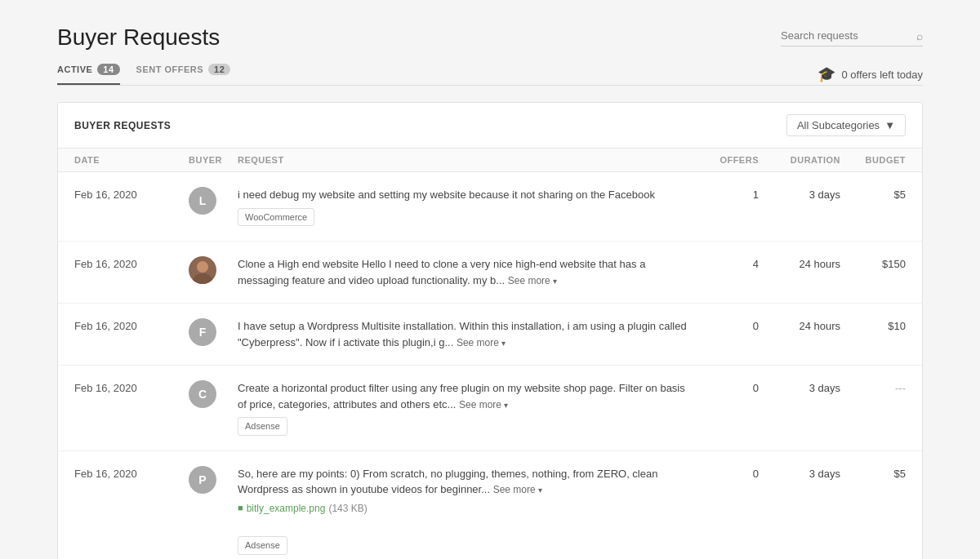 This screenshot has height=559, width=980. Describe the element at coordinates (184, 74) in the screenshot. I see `tab-sent-offers: SENT OFFERS 12` at that location.